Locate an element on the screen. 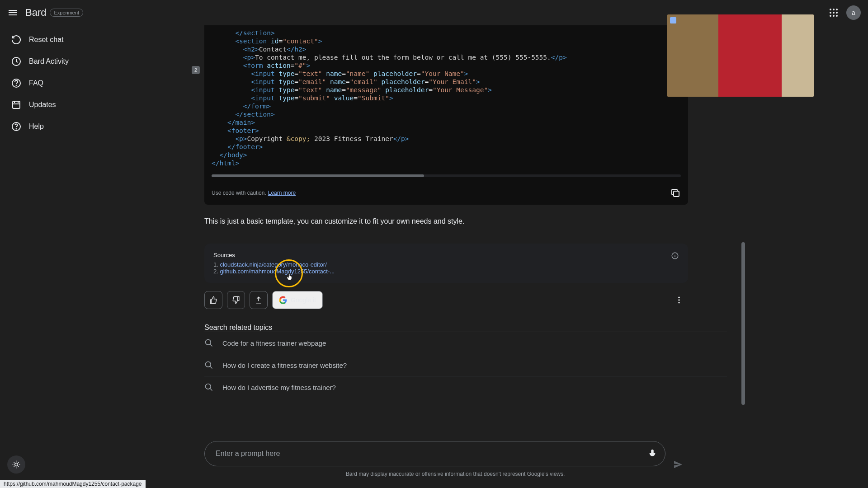 This screenshot has height=488, width=868. google-it-label: Google it is located at coordinates (303, 300).